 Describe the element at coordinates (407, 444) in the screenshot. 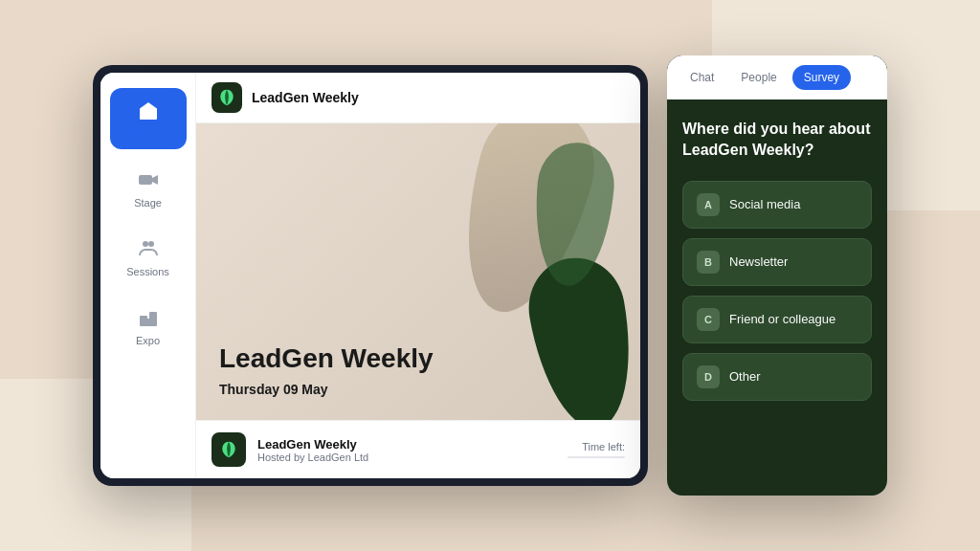

I see `event-name: LeadGen Weekly` at that location.